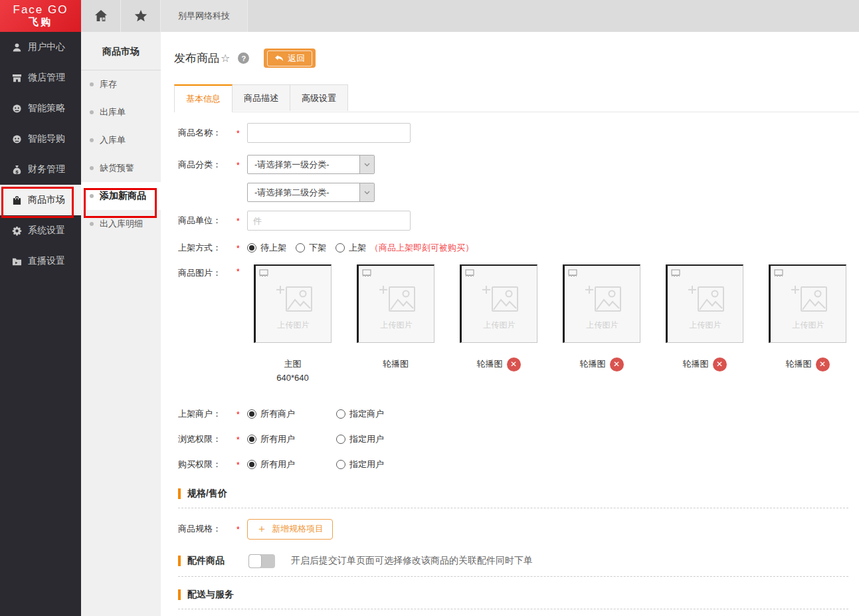 The image size is (859, 616). Describe the element at coordinates (47, 231) in the screenshot. I see `sidebar-item-label: 系统设置` at that location.